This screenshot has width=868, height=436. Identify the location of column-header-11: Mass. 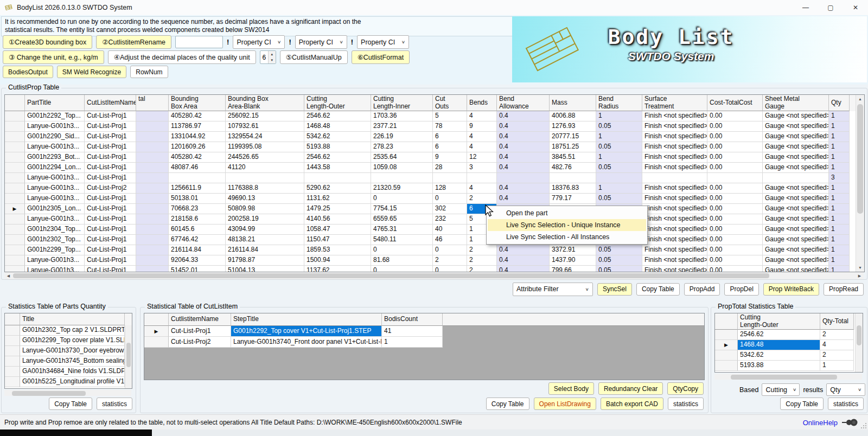
(573, 103).